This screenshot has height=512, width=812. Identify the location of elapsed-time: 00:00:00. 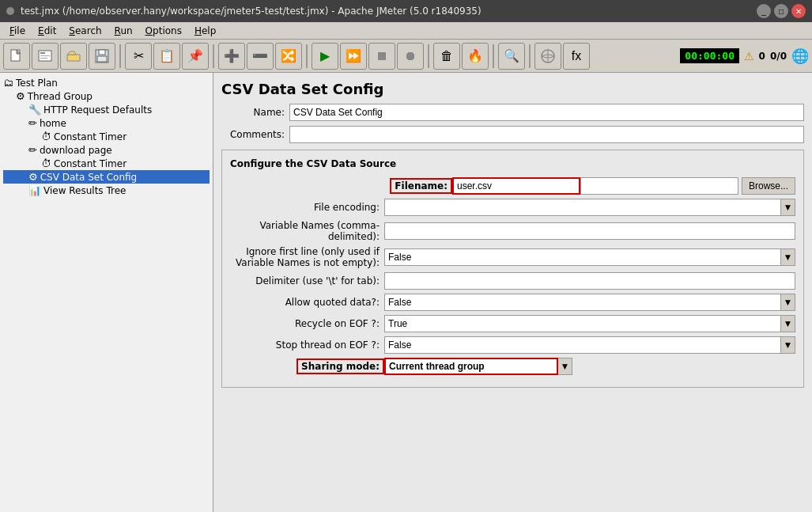
(710, 55).